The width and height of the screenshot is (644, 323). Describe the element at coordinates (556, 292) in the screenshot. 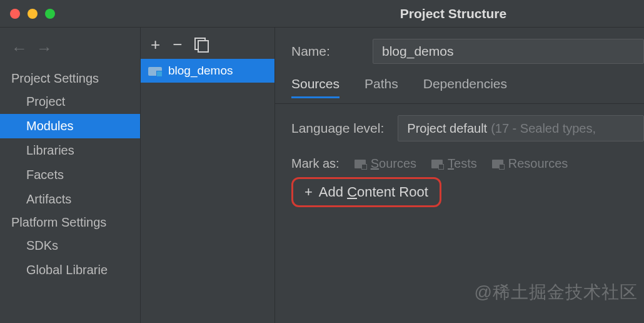

I see `watermark-text: @稀土掘金技术社区` at that location.